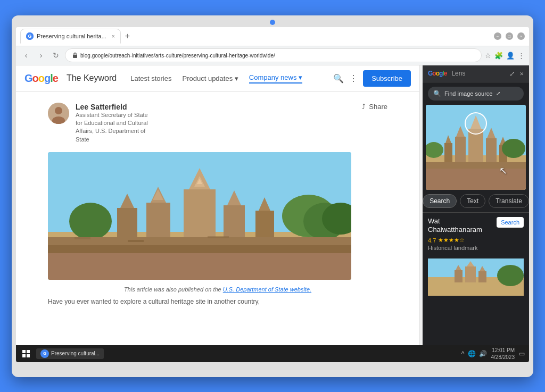 This screenshot has height=392, width=545. Describe the element at coordinates (218, 123) in the screenshot. I see `author-section: Lee Satterfield Assistant Secretary of S…` at that location.